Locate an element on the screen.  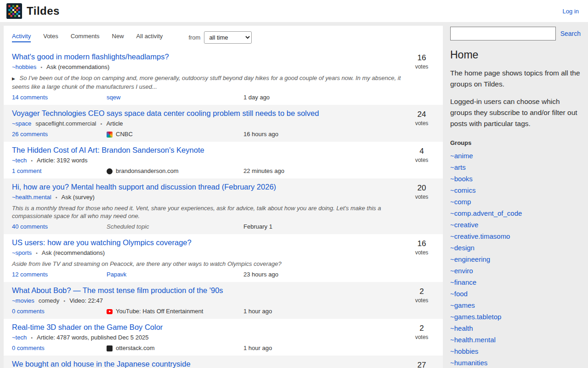
topic-info-row: 26 comments CNBC 16 hours ago is located at coordinates (207, 134).